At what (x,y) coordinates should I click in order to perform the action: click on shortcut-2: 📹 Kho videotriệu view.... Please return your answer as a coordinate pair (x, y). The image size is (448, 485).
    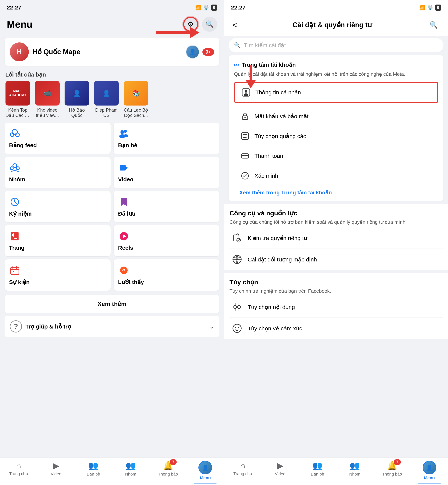
    Looking at the image, I should click on (48, 99).